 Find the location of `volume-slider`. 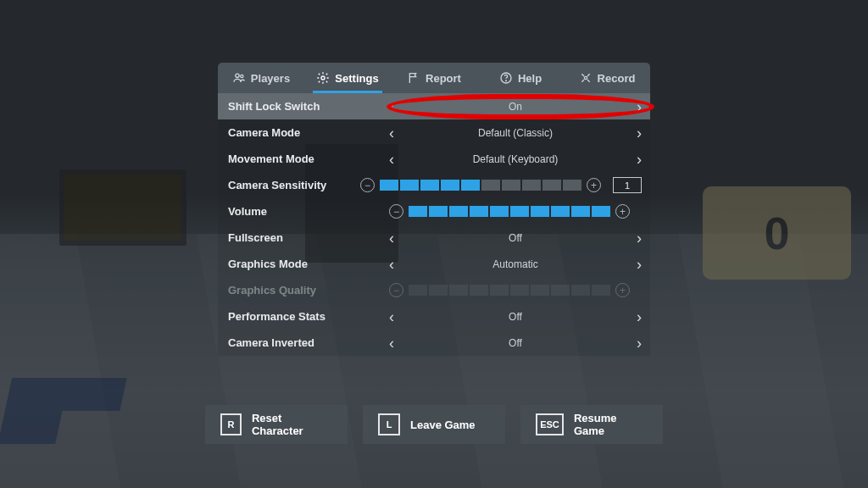

volume-slider is located at coordinates (509, 212).